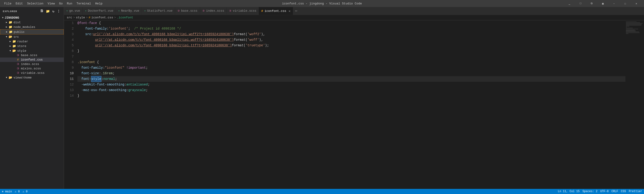 This screenshot has width=644, height=194. Describe the element at coordinates (92, 68) in the screenshot. I see `token-font-family-9: font-family` at that location.